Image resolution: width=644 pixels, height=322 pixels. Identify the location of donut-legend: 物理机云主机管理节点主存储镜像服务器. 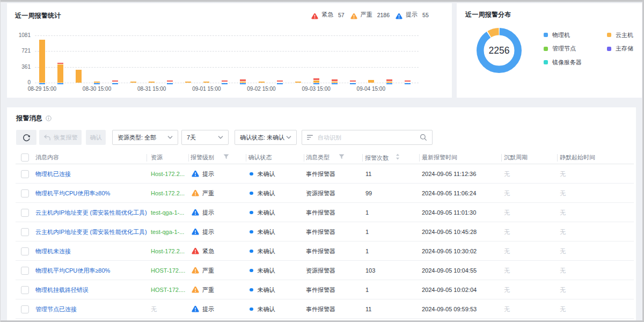
(588, 49).